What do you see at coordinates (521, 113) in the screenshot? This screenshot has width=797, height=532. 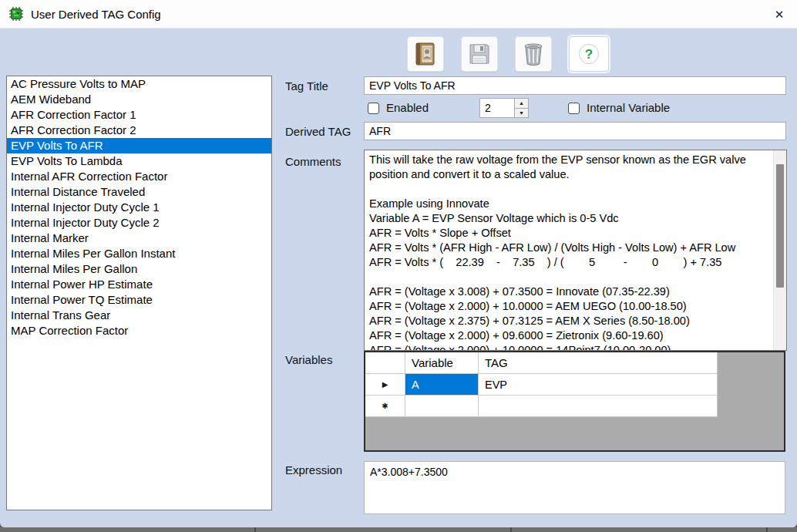 I see `spinner-down-button: ▼` at bounding box center [521, 113].